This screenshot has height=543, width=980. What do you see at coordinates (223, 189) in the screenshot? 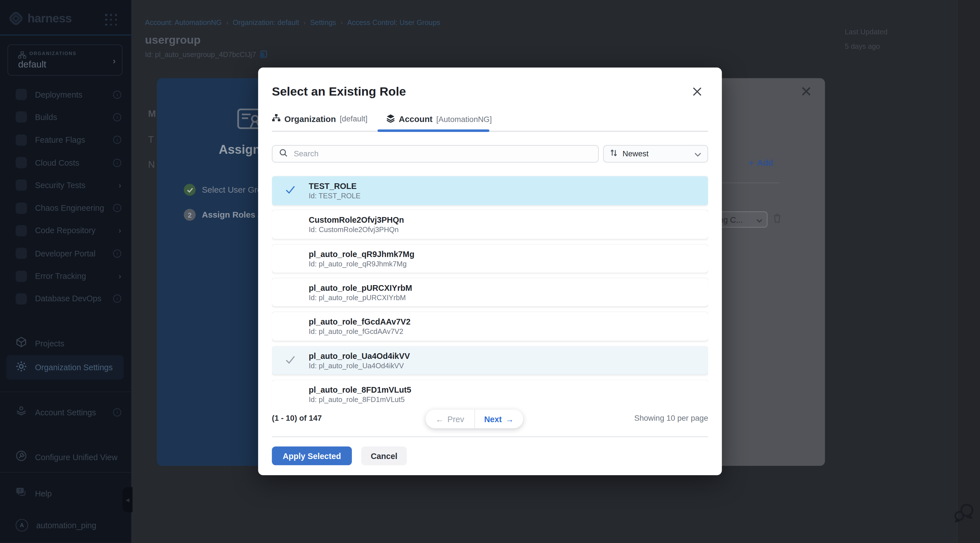
I see `wizard-step-1: Select User Gro` at bounding box center [223, 189].